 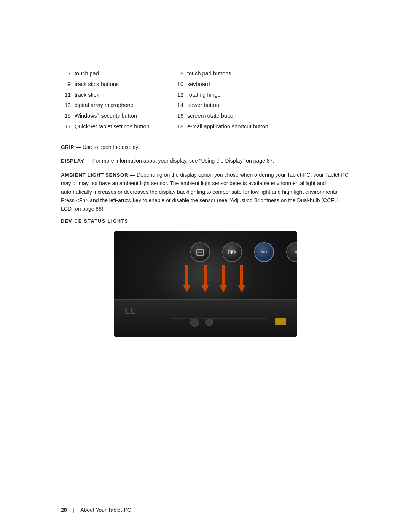 I want to click on feature-num-right: 16, so click(x=180, y=116).